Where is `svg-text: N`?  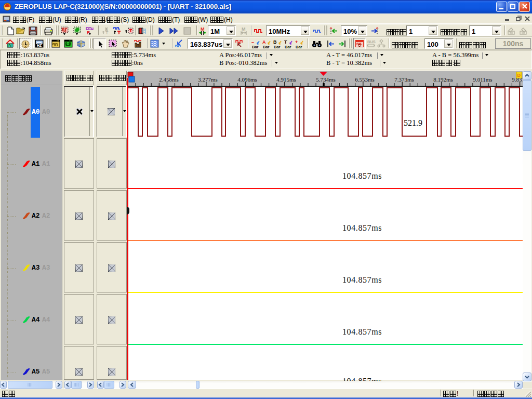
svg-text: N is located at coordinates (10, 45).